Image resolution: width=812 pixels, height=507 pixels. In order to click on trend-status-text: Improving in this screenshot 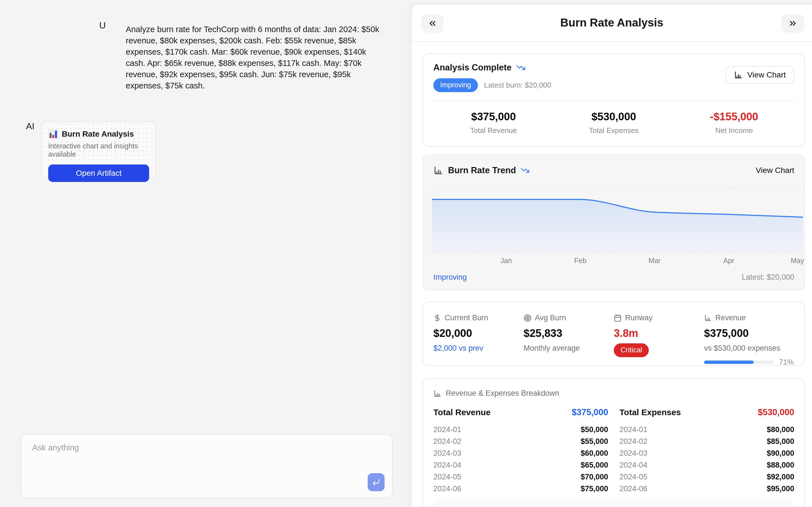, I will do `click(450, 277)`.